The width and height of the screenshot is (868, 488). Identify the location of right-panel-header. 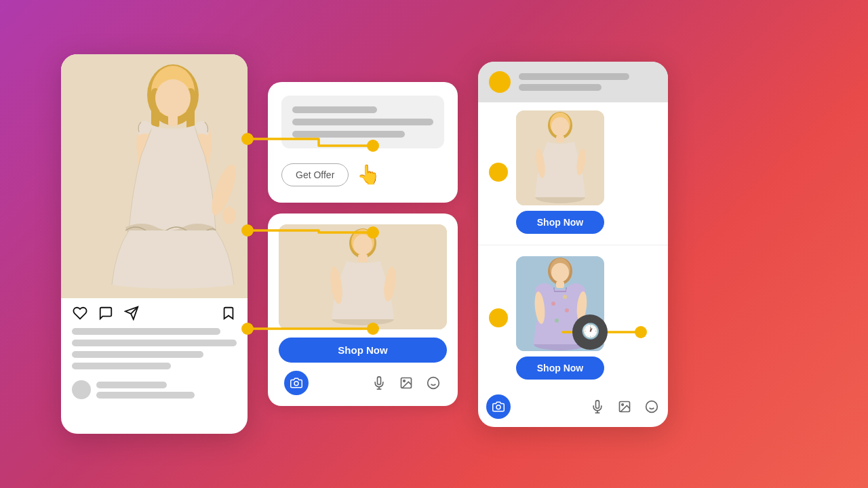
(573, 82).